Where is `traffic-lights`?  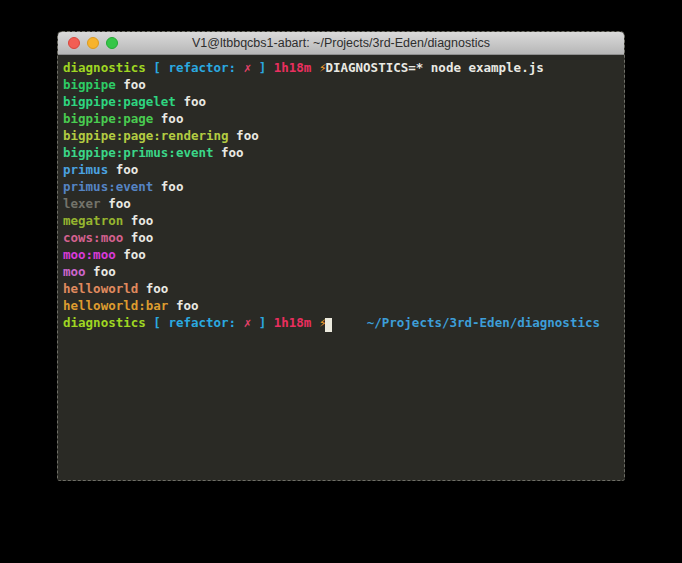 traffic-lights is located at coordinates (93, 43).